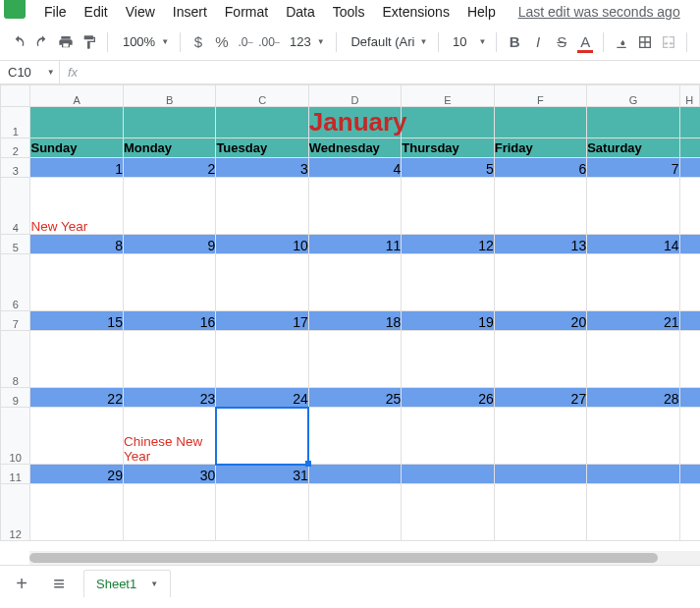  I want to click on cell: 3, so click(262, 168).